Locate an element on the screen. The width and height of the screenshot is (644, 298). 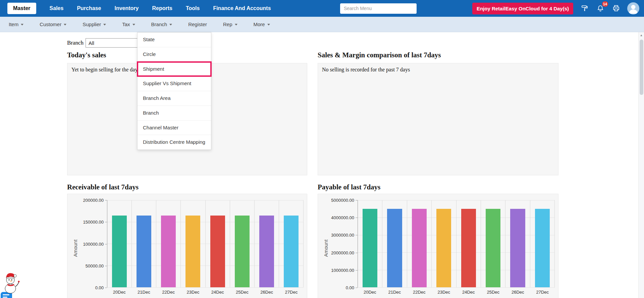
subnav-item-supplier: Supplier is located at coordinates (94, 24).